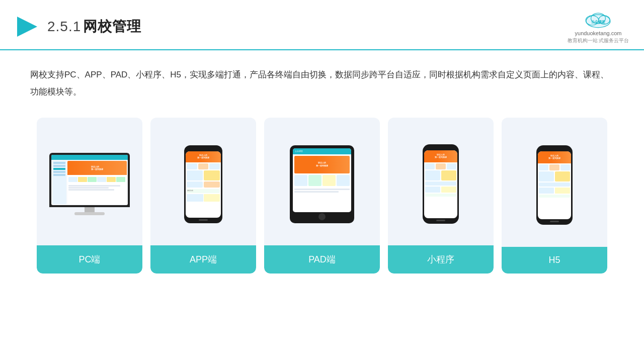 Image resolution: width=644 pixels, height=362 pixels. What do you see at coordinates (322, 25) in the screenshot?
I see `header: 2.5.1网校管理 云朵课堂 yunduoketang.com 教育机构一站 式…` at bounding box center [322, 25].